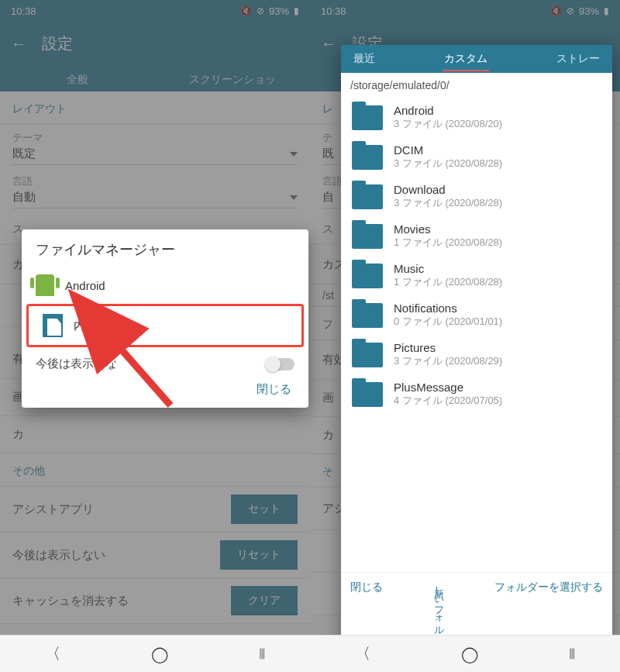  Describe the element at coordinates (448, 150) in the screenshot. I see `folder-name: DCIM` at that location.